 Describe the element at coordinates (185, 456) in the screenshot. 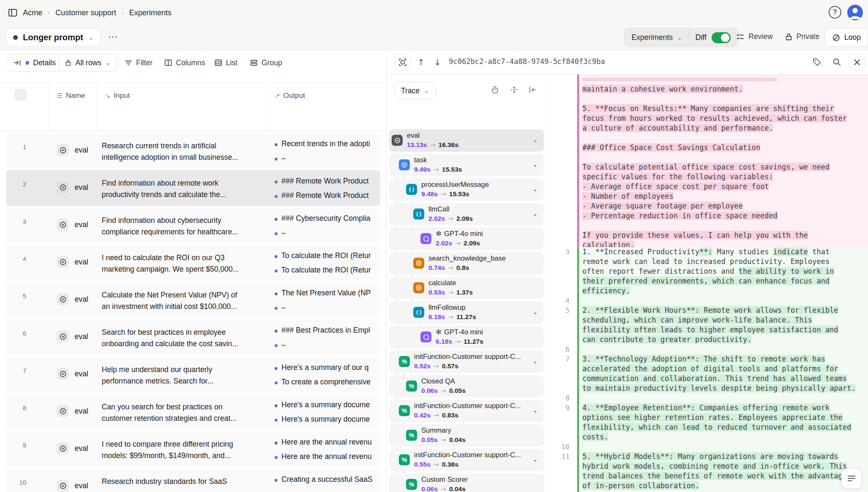

I see `input-line: models: $99/month, $149/month, and...` at that location.